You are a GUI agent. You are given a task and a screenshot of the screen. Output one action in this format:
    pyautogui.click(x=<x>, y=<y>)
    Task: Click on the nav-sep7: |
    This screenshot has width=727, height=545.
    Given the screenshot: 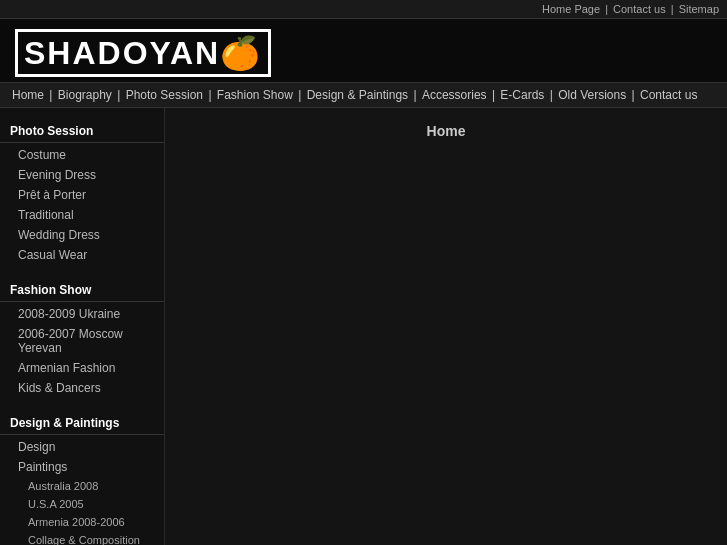 What is the action you would take?
    pyautogui.click(x=635, y=95)
    